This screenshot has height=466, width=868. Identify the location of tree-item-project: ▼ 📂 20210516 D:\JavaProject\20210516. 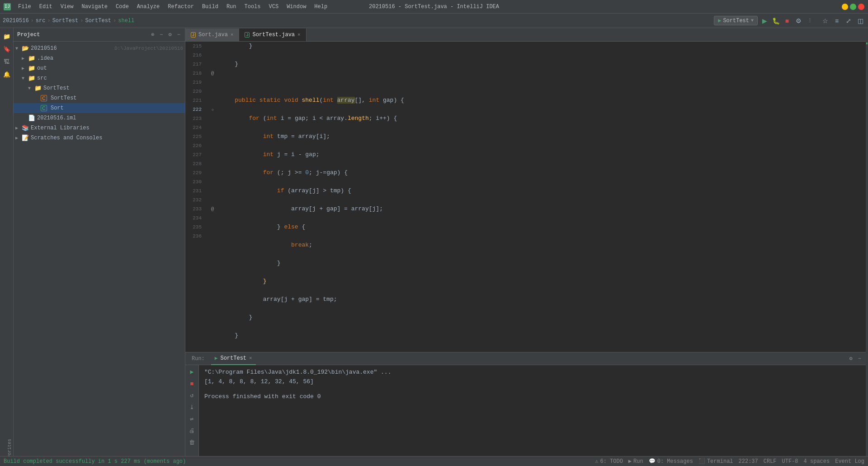
(99, 48).